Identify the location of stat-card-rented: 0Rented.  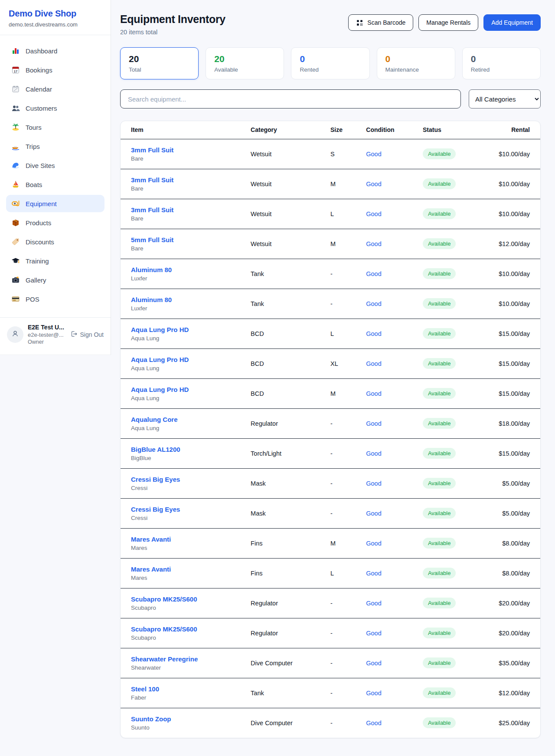
(330, 63).